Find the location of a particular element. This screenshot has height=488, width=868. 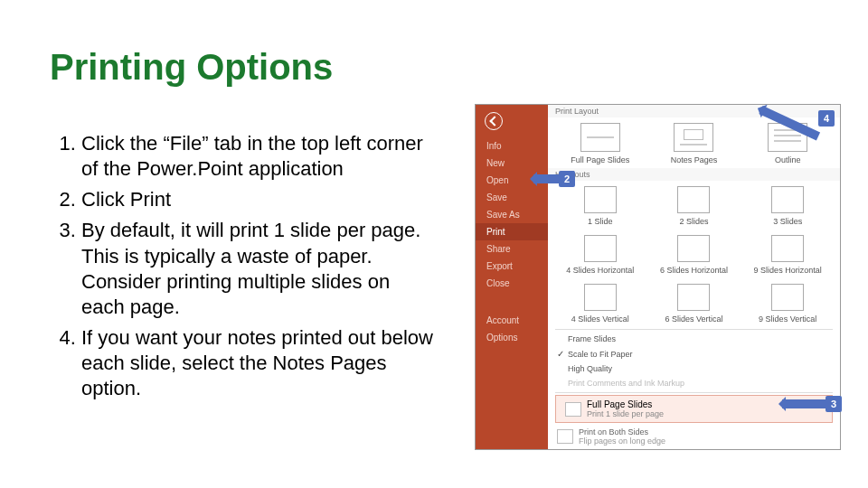

back-icon is located at coordinates (494, 121).